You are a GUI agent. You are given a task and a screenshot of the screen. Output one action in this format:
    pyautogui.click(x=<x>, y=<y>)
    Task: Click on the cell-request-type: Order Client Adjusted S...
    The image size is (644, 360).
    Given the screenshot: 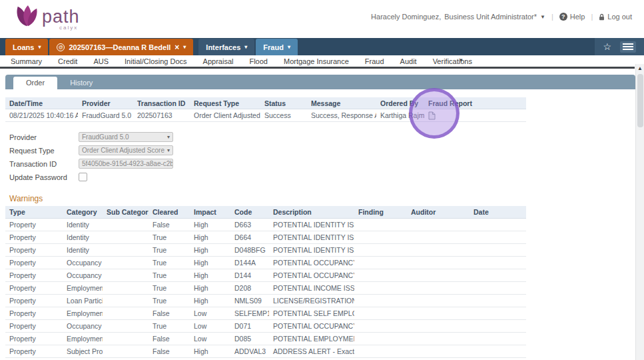 What is the action you would take?
    pyautogui.click(x=225, y=115)
    